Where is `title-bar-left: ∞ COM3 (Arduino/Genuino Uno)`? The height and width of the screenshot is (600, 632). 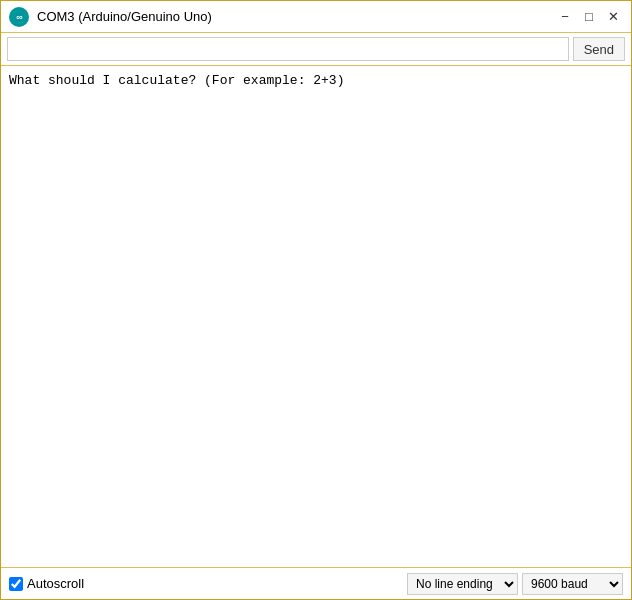 title-bar-left: ∞ COM3 (Arduino/Genuino Uno) is located at coordinates (282, 17).